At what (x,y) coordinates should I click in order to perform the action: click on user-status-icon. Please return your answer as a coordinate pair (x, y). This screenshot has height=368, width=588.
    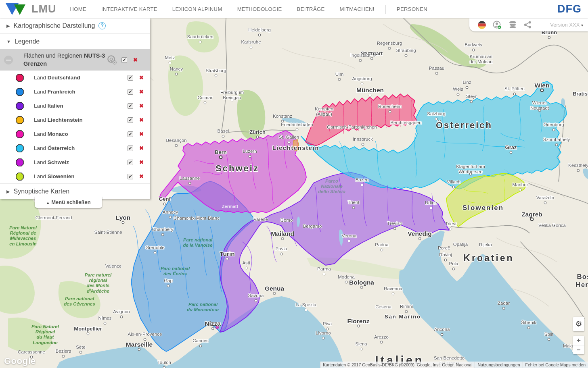
    Looking at the image, I should click on (497, 25).